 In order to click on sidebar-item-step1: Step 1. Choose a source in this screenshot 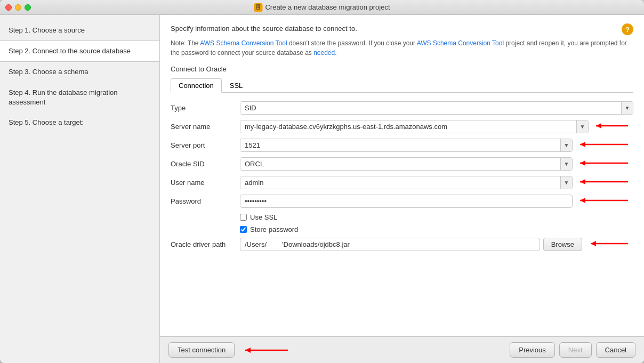, I will do `click(80, 30)`.